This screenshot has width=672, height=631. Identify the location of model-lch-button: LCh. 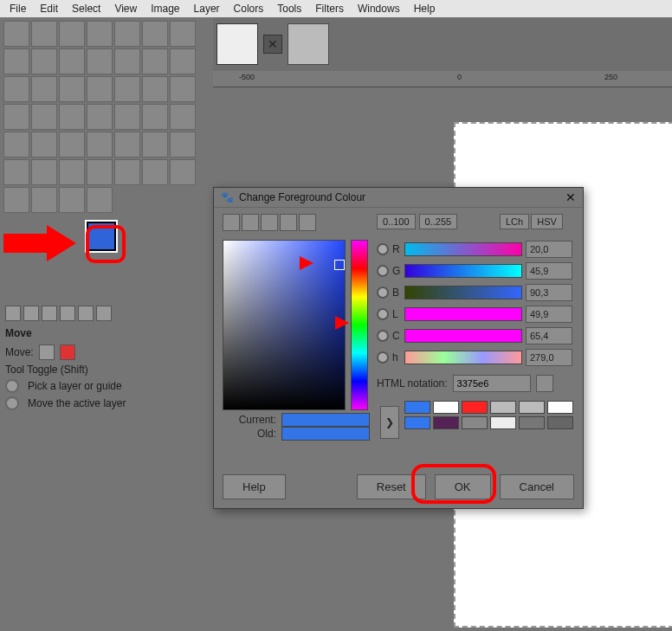
(514, 222).